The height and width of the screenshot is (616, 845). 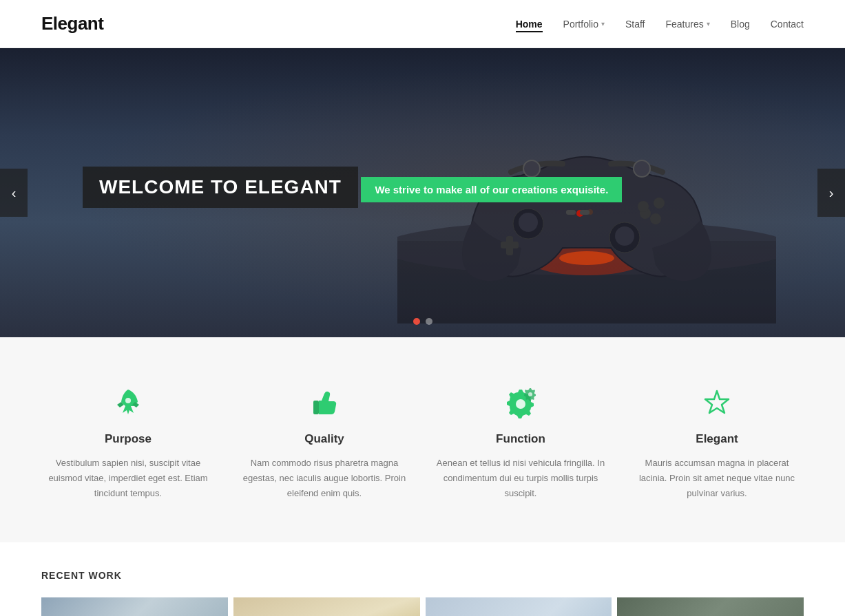 I want to click on thumbsup-icon, so click(x=324, y=403).